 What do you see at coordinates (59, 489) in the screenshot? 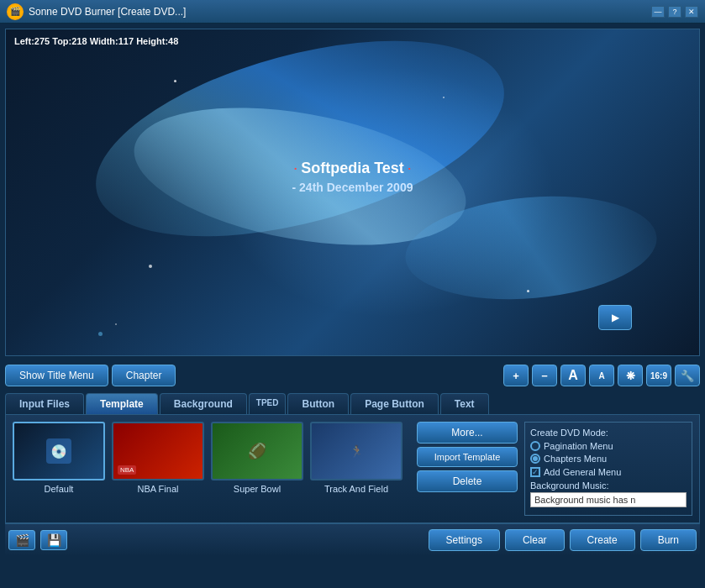
I see `template-label-default: Default` at bounding box center [59, 489].